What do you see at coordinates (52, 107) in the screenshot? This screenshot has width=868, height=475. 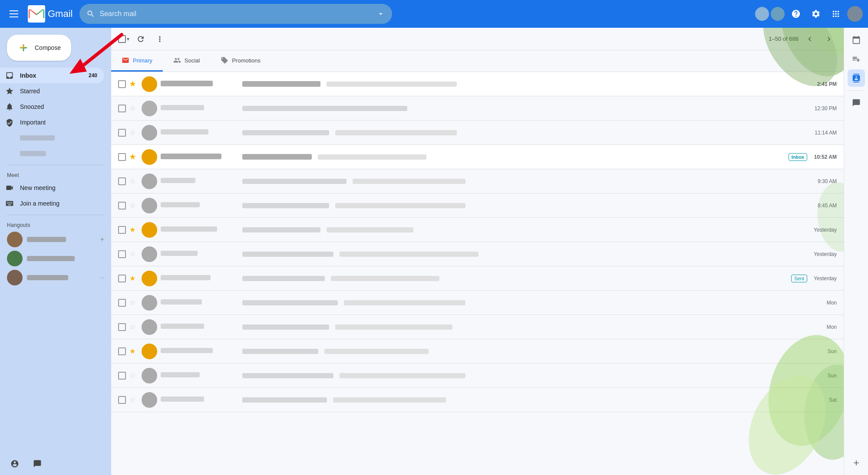 I see `sidebar-item-snoozed: Snoozed` at bounding box center [52, 107].